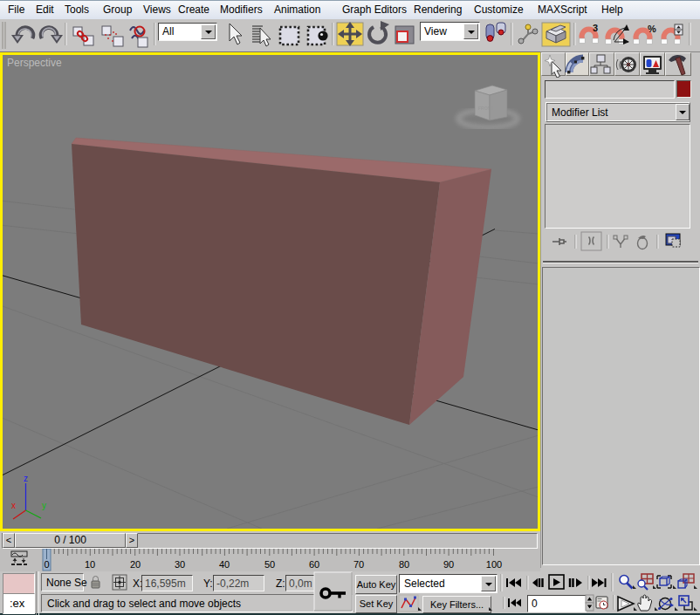 Image resolution: width=700 pixels, height=615 pixels. I want to click on svg-text: 90, so click(449, 564).